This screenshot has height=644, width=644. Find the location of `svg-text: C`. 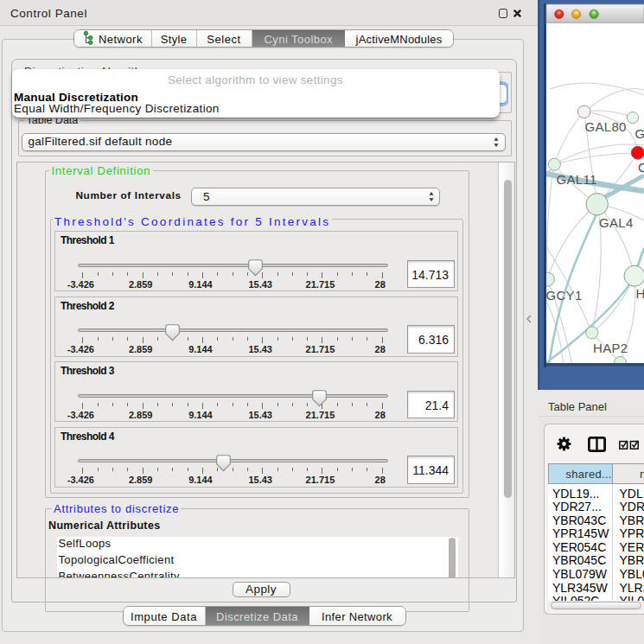

svg-text: C is located at coordinates (641, 168).